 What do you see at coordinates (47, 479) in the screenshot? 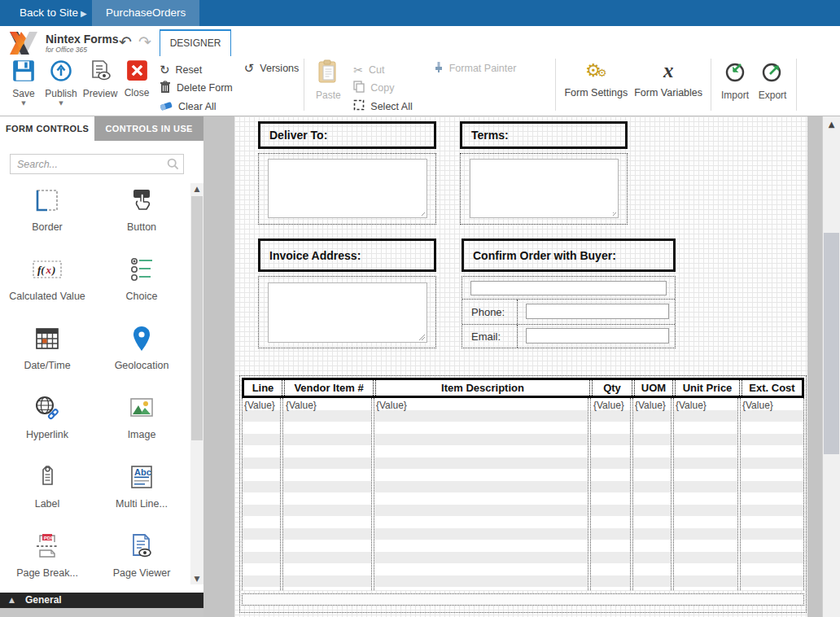
I see `label-icon` at bounding box center [47, 479].